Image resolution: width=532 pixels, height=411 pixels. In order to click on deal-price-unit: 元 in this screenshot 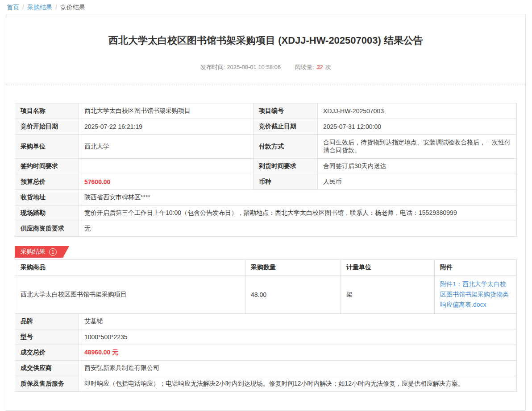, I will do `click(115, 352)`.